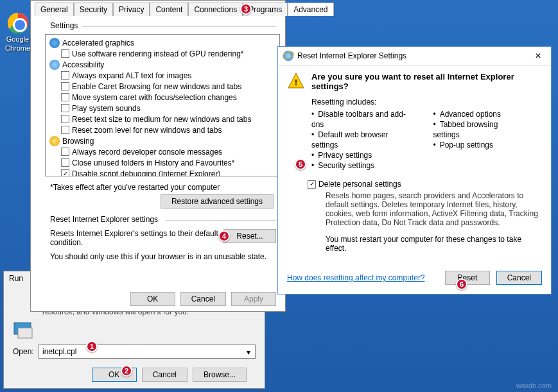  I want to click on list-item: Tabbed browsing settings, so click(478, 130).